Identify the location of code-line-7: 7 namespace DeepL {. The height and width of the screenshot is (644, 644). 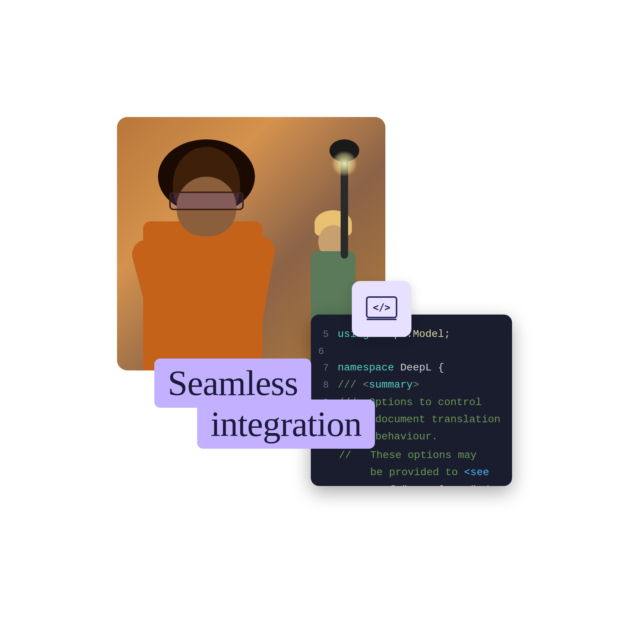
(410, 368).